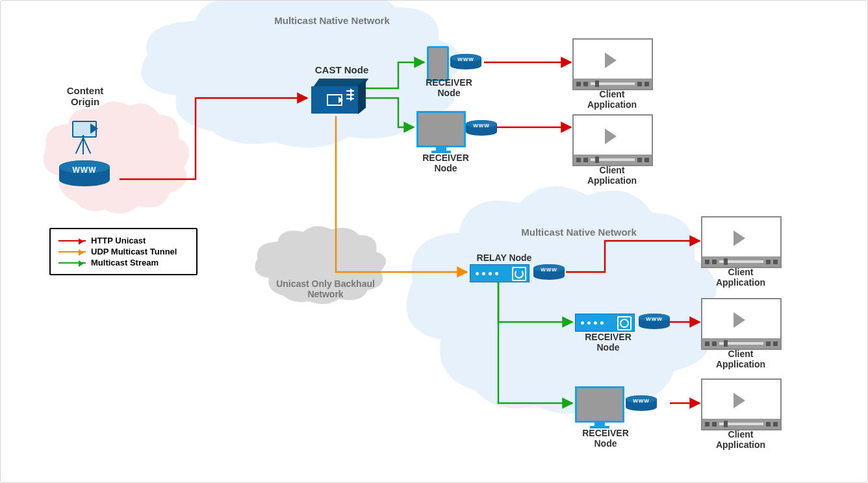  Describe the element at coordinates (605, 323) in the screenshot. I see `receiver3-rack-icon` at that location.